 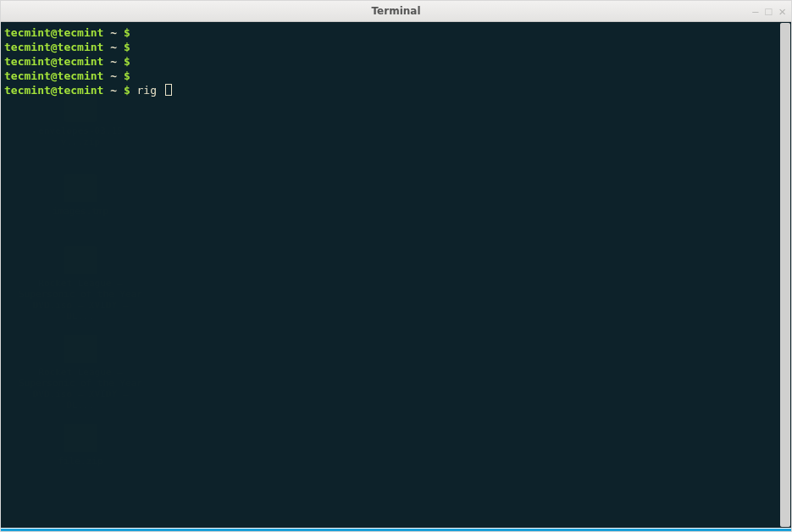 I want to click on prompt-line: tecmint@tecmint ~ $ rig, so click(x=396, y=90).